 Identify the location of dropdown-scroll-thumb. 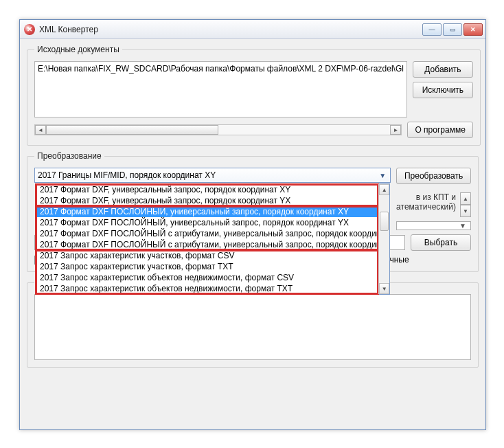
(385, 221).